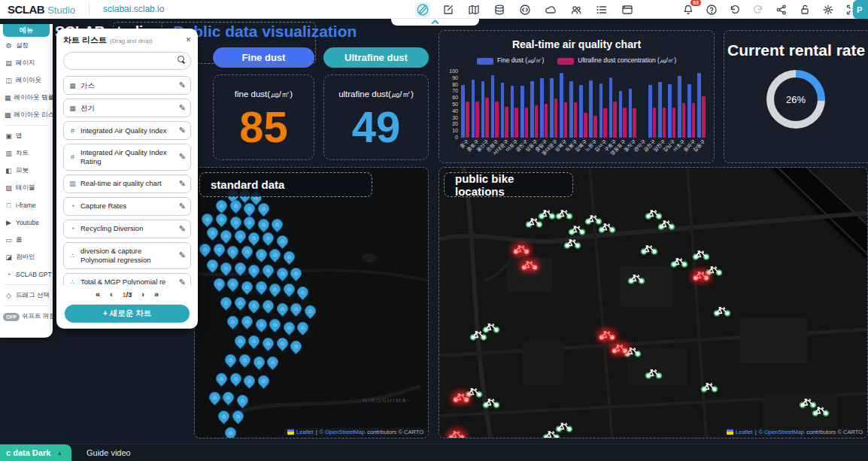  I want to click on legend-item: Ultrafine dust concentration (㎍/㎥), so click(617, 61).